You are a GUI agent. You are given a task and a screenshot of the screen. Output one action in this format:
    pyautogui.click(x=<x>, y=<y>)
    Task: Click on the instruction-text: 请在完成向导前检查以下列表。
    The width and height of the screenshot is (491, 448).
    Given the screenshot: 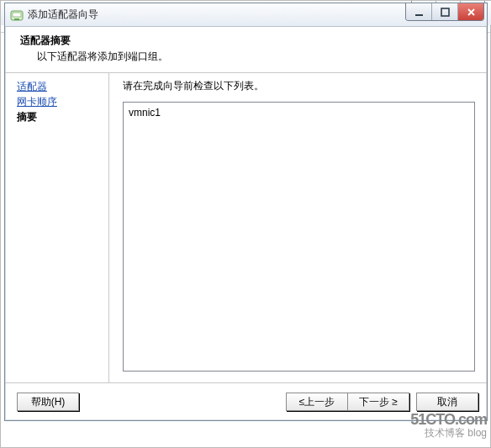 What is the action you would take?
    pyautogui.click(x=299, y=86)
    